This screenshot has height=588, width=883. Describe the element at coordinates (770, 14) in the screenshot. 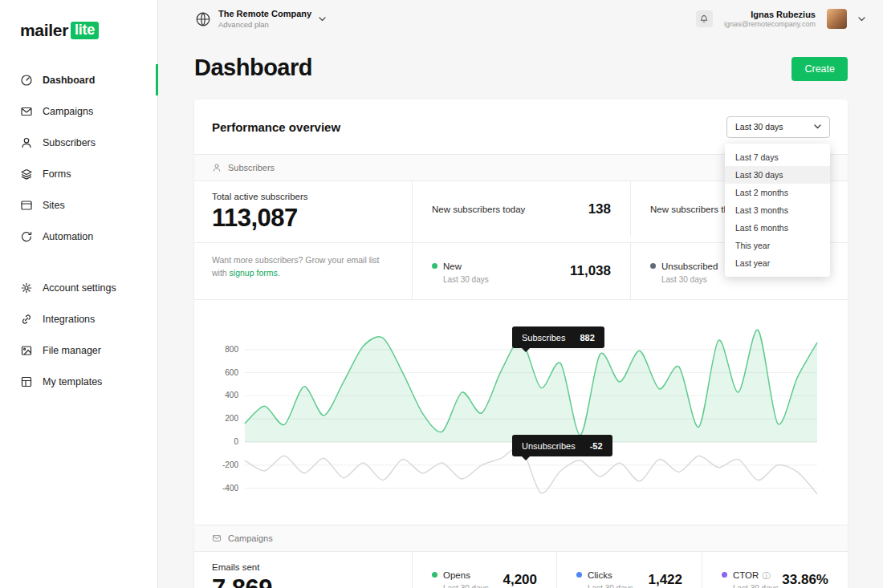

I see `user-name: Ignas Rubezius` at that location.